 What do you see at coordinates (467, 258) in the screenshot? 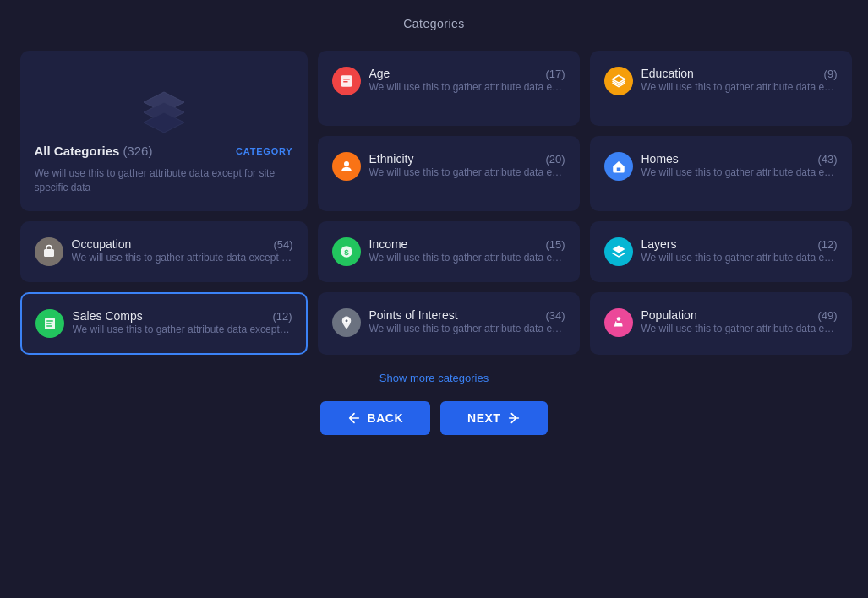
I see `income-desc: We will use this to gather attribute dat…` at bounding box center [467, 258].